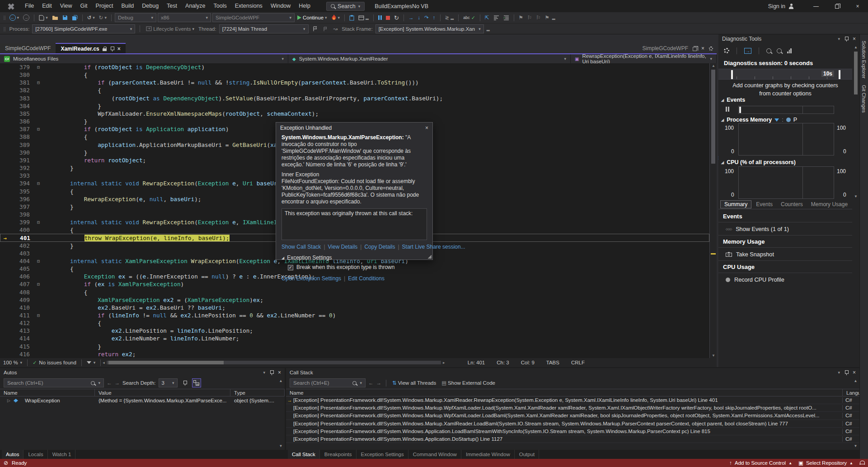 This screenshot has width=868, height=467. What do you see at coordinates (170, 29) in the screenshot?
I see `lifecycle-events-button: Lifecycle Events▾` at bounding box center [170, 29].